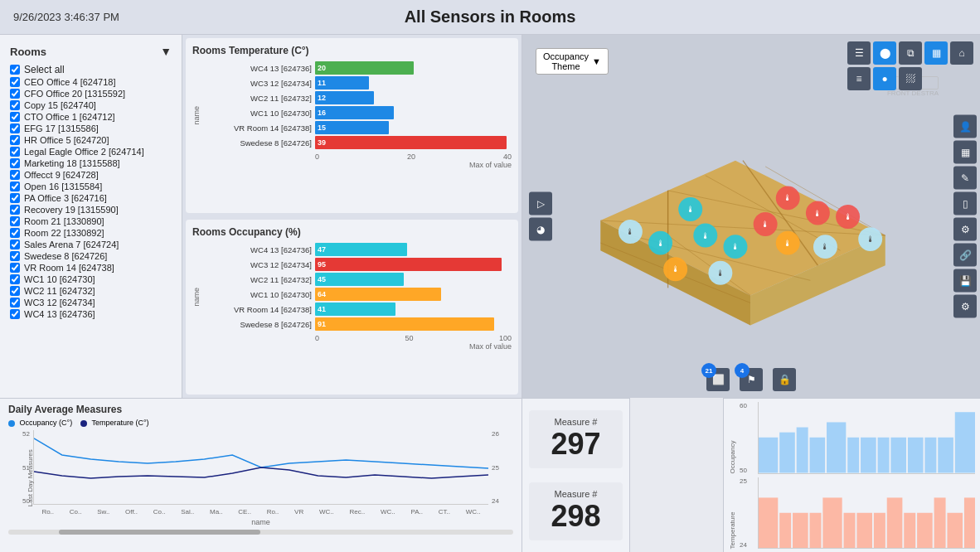 The width and height of the screenshot is (980, 552). What do you see at coordinates (260, 532) in the screenshot?
I see `scrollbar-x` at bounding box center [260, 532].